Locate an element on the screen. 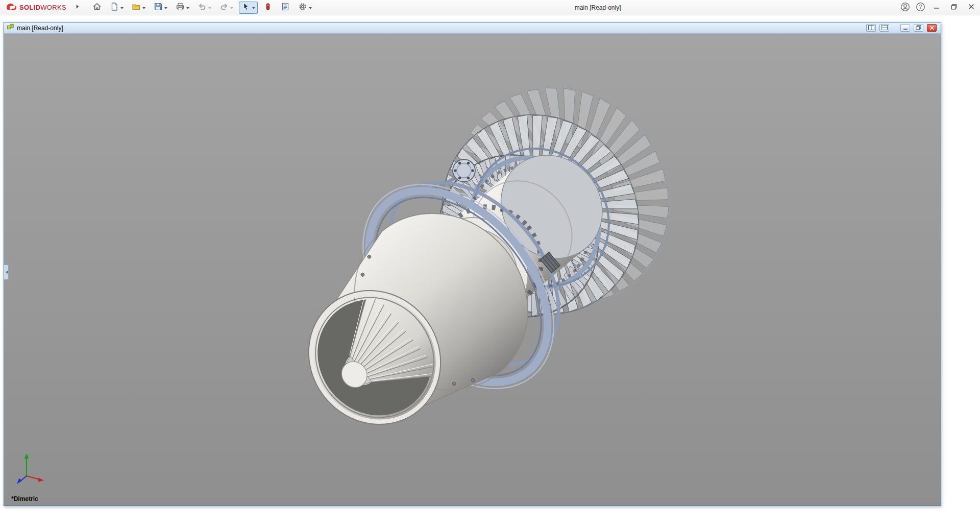 This screenshot has height=527, width=980. chevron-right-icon is located at coordinates (78, 7).